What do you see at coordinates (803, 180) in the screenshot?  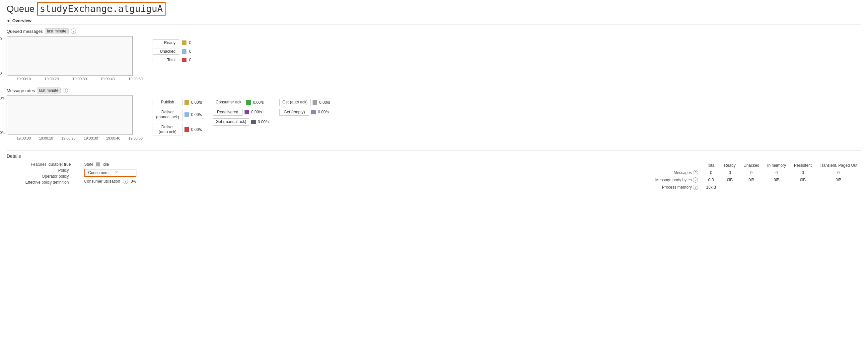 I see `body-bytes-persistent: 0iB` at bounding box center [803, 180].